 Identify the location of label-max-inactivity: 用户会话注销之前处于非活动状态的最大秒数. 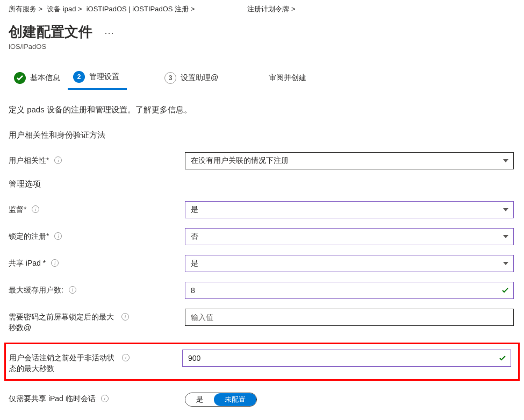
(63, 364).